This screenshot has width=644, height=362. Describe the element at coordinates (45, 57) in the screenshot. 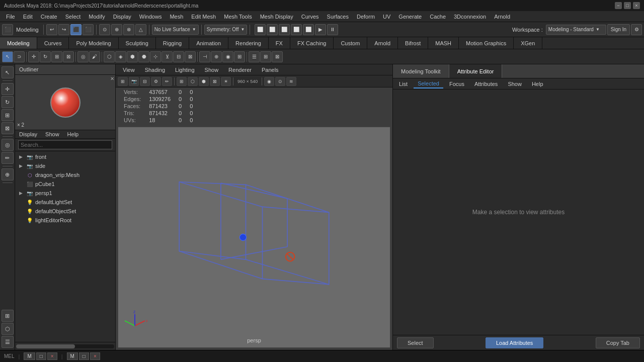

I see `rotate-tool: ↻` at that location.